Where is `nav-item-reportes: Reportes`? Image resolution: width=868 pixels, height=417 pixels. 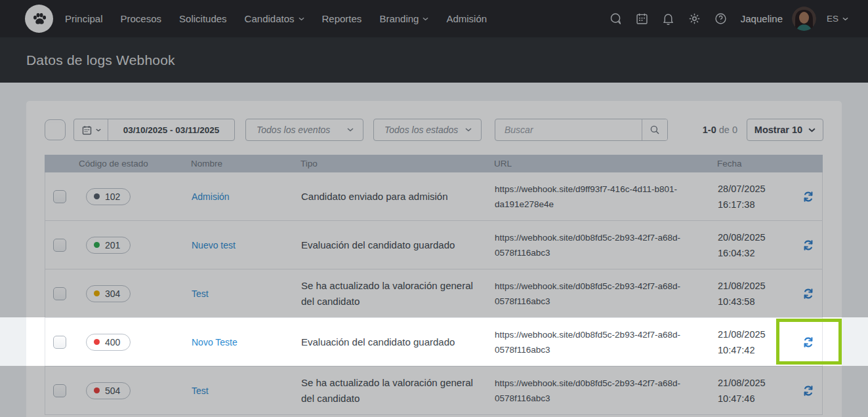
nav-item-reportes: Reportes is located at coordinates (342, 18).